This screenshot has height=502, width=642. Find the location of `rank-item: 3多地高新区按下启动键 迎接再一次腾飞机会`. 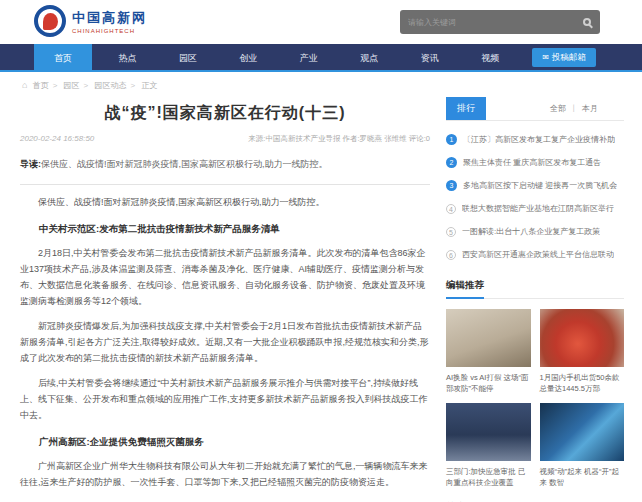

rank-item: 3多地高新区按下启动键 迎接再一次腾飞机会 is located at coordinates (535, 186).